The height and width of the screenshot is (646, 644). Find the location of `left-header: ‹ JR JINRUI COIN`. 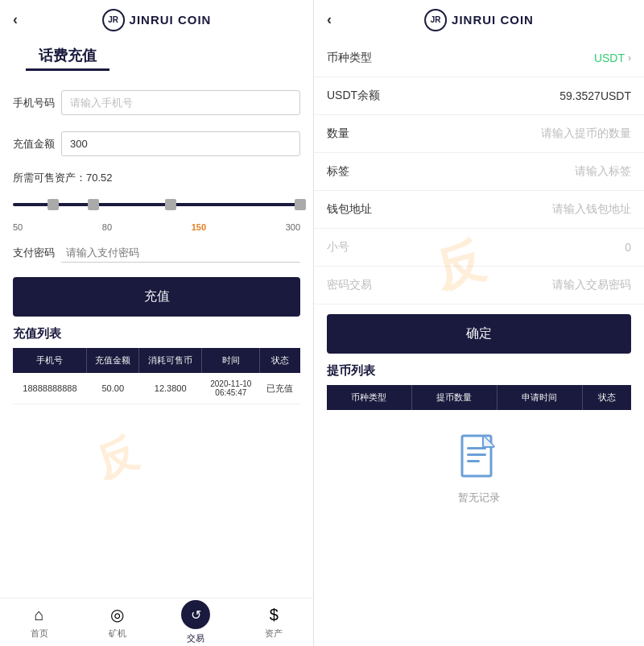

left-header: ‹ JR JINRUI COIN is located at coordinates (156, 19).